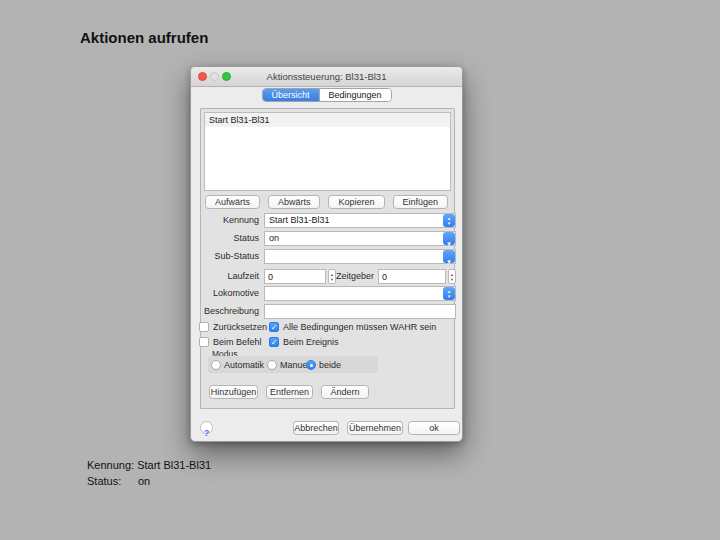  What do you see at coordinates (421, 202) in the screenshot?
I see `einfuegen-button: Einfügen` at bounding box center [421, 202].